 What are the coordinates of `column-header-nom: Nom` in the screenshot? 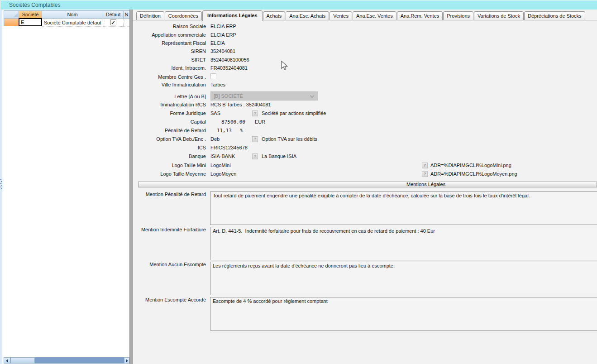 It's located at (72, 14).